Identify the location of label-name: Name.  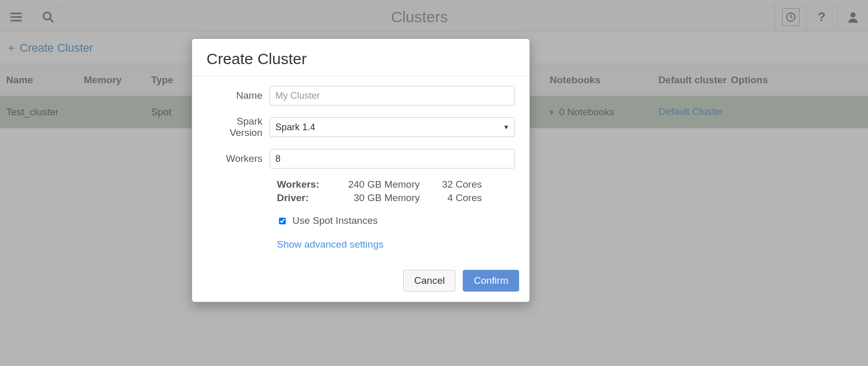
(238, 96).